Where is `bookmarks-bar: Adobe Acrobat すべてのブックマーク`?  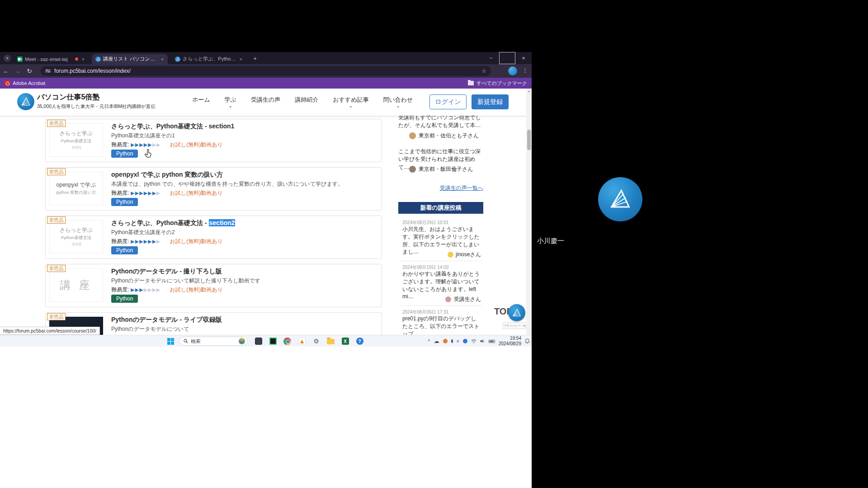
bookmarks-bar: Adobe Acrobat すべてのブックマーク is located at coordinates (266, 83).